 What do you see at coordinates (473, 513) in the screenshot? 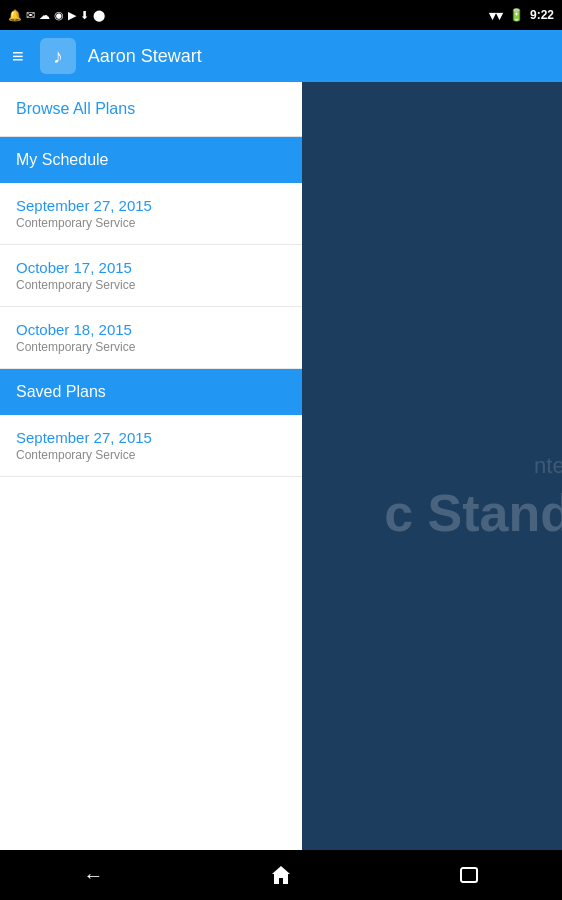
I see `bg-text-line2: c Stand` at bounding box center [473, 513].